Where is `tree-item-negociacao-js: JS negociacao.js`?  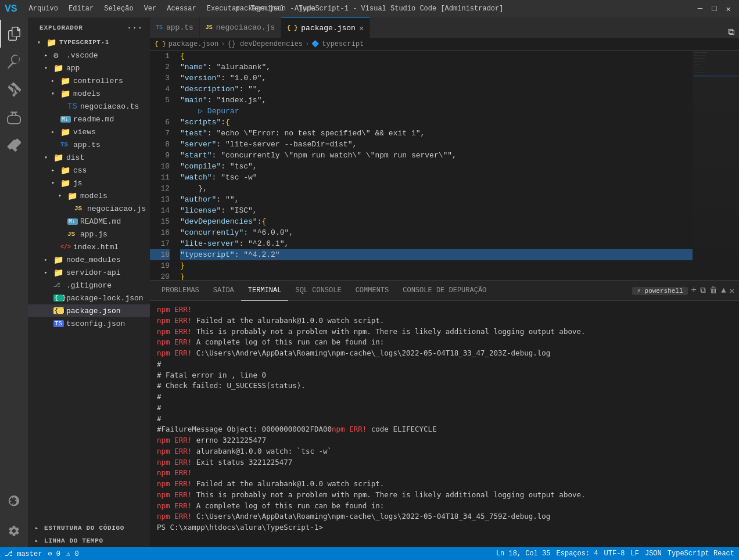 tree-item-negociacao-js: JS negociacao.js is located at coordinates (89, 209).